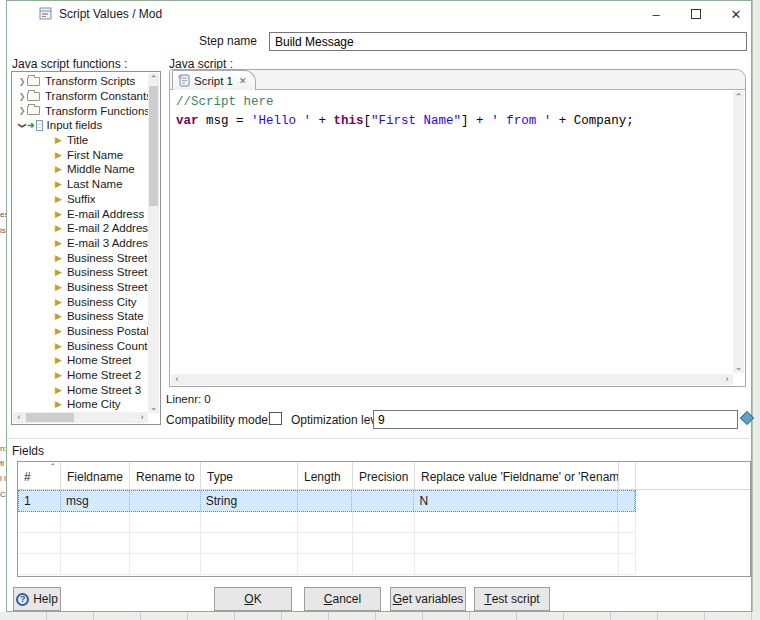  What do you see at coordinates (214, 80) in the screenshot?
I see `tab-script-1: Script 1 ✕` at bounding box center [214, 80].